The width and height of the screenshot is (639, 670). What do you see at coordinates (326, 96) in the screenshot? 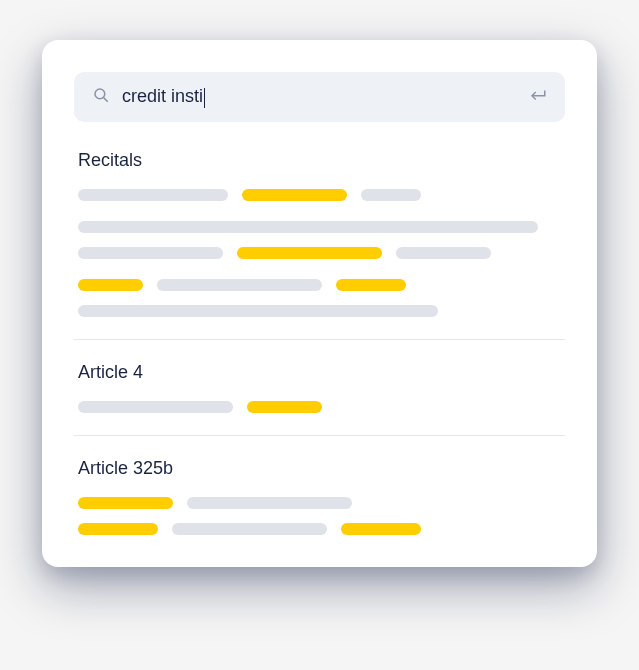
I see `search-input: credit insti` at bounding box center [326, 96].